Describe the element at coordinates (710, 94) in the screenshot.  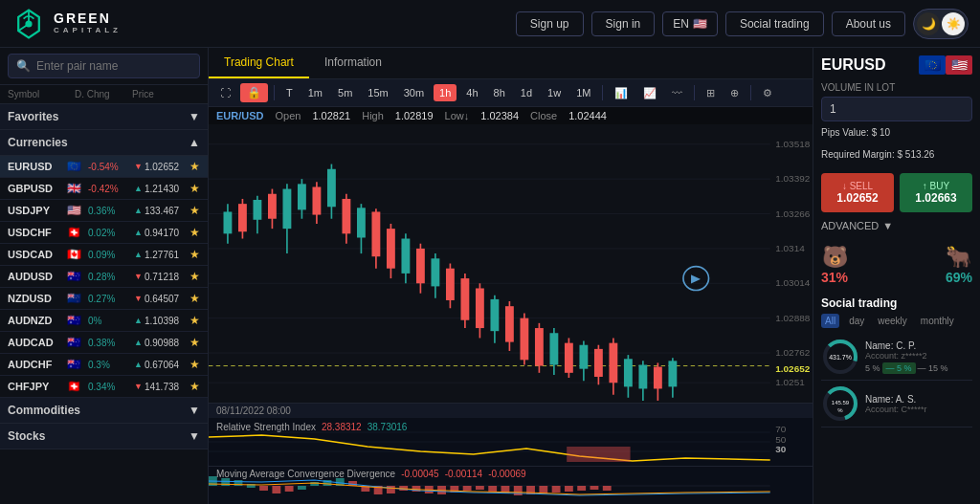
I see `compare-button: ⊞` at that location.